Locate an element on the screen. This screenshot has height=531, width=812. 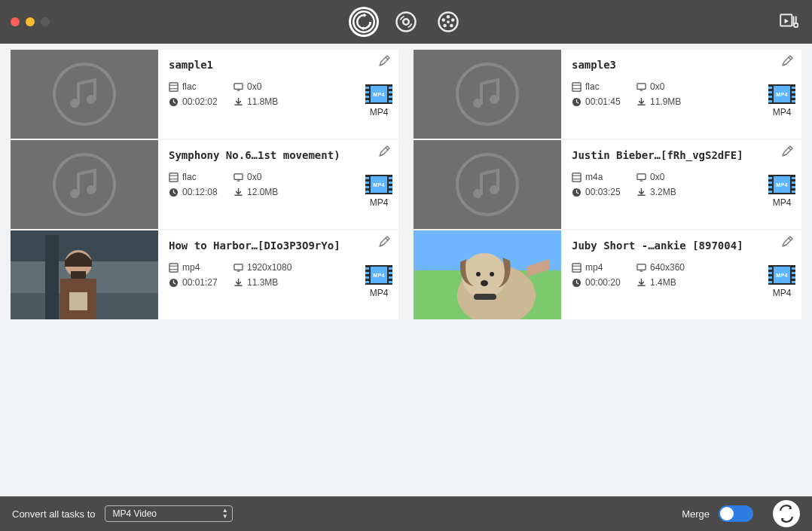
file-size: 11.9MB is located at coordinates (674, 102).